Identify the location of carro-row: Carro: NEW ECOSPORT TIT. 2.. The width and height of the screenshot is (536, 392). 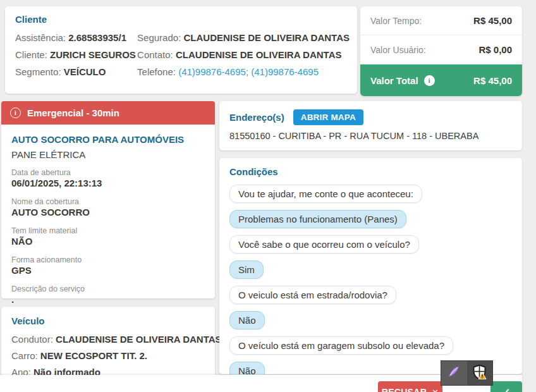
(108, 355).